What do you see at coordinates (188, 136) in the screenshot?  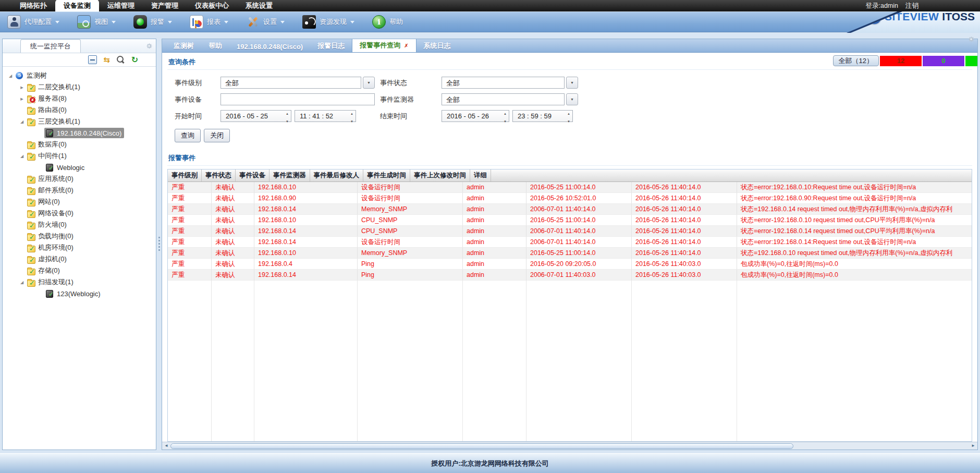 I see `search-button: 查询` at bounding box center [188, 136].